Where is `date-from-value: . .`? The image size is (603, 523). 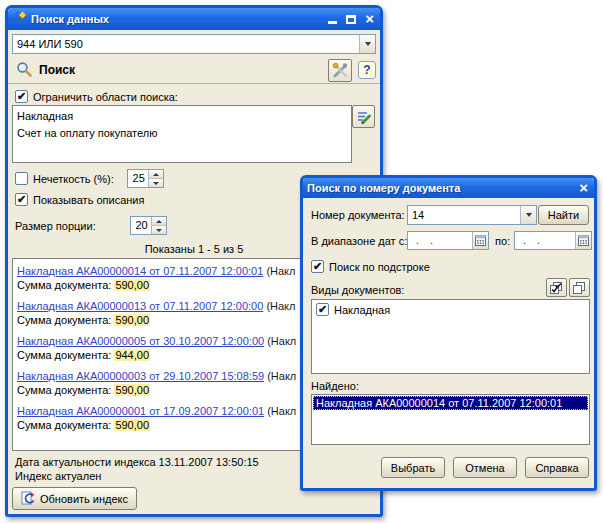
date-from-value: . . is located at coordinates (440, 240).